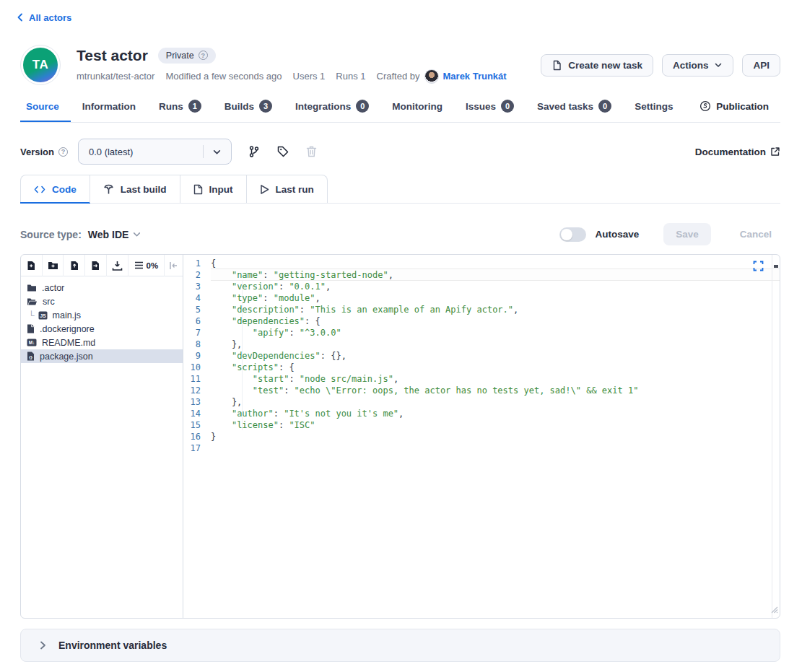 This screenshot has width=789, height=672. Describe the element at coordinates (738, 152) in the screenshot. I see `documentation-link: Documentation` at that location.